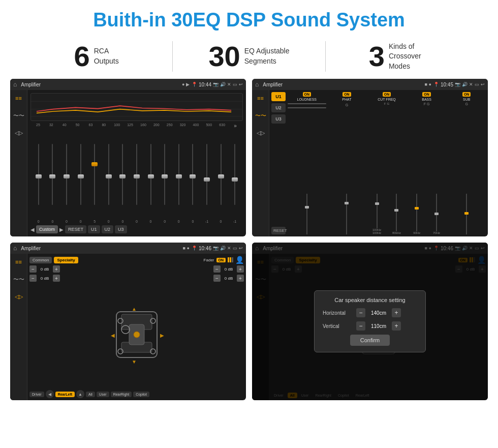  I want to click on u2-btn: U2, so click(278, 108).